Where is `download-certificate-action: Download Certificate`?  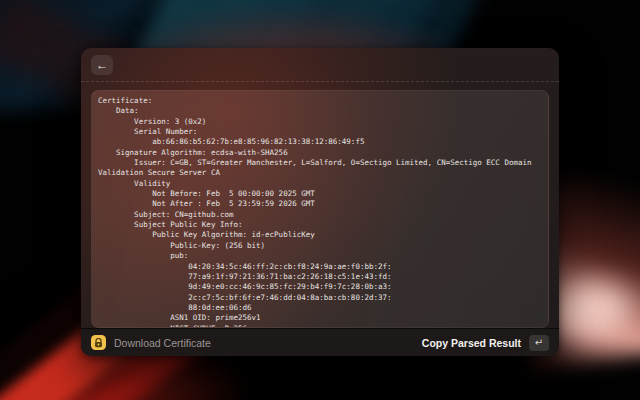
download-certificate-action: Download Certificate is located at coordinates (151, 342).